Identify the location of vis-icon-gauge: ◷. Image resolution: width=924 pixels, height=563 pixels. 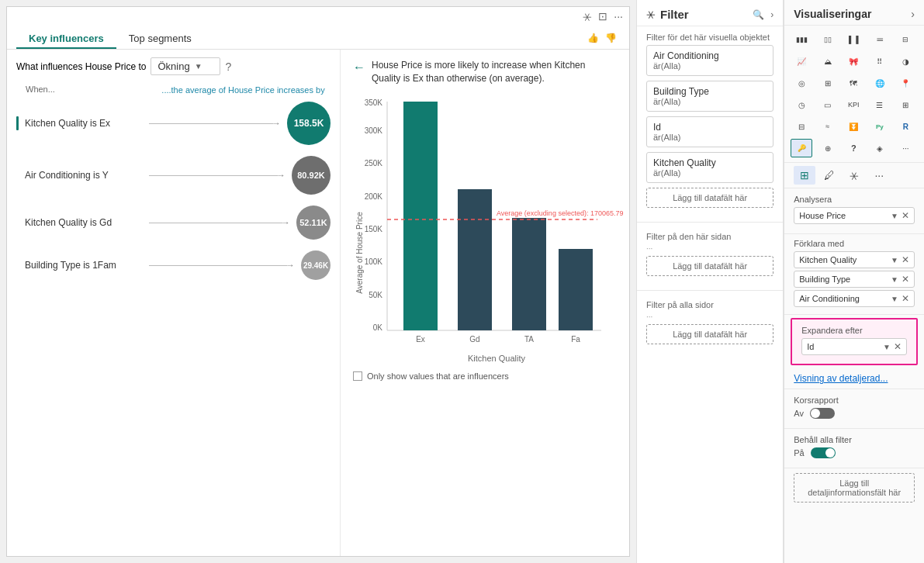
(801, 105).